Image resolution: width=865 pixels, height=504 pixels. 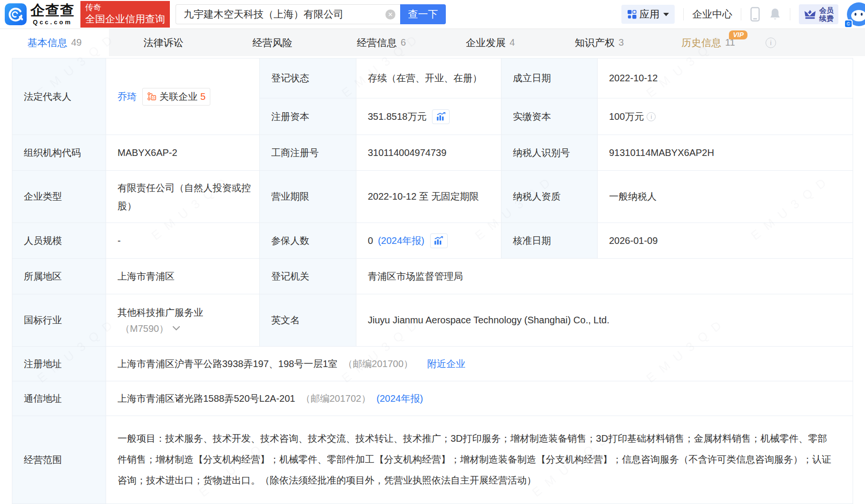 I want to click on field-value-mailing-address: 上海市青浦区诸光路1588弄520号L2A-201 （邮编201702） (20…, so click(x=480, y=398).